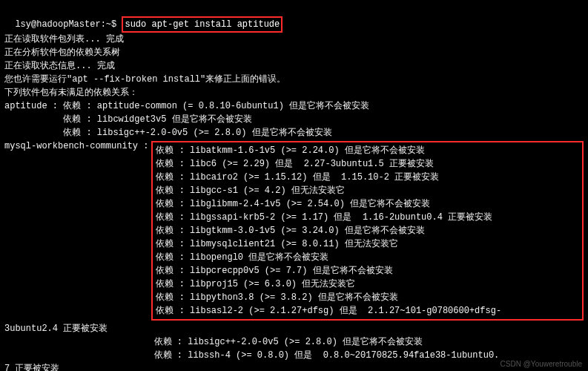 This screenshot has width=588, height=371. What do you see at coordinates (116, 24) in the screenshot?
I see `prompt-dollar: $` at bounding box center [116, 24].